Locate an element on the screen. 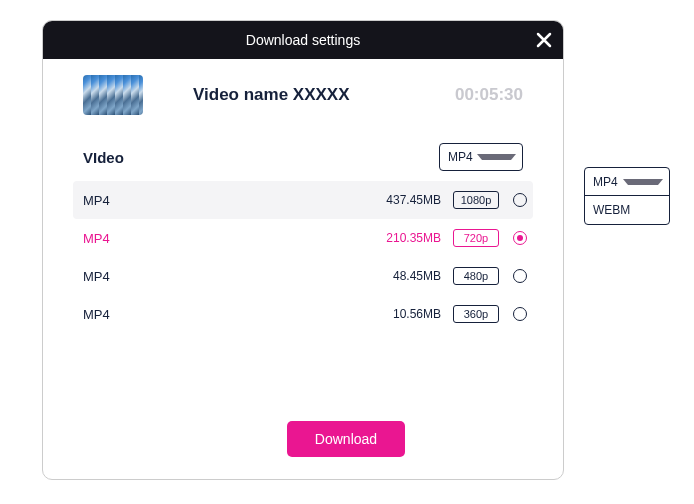  video-duration: 00:05:30 is located at coordinates (489, 95).